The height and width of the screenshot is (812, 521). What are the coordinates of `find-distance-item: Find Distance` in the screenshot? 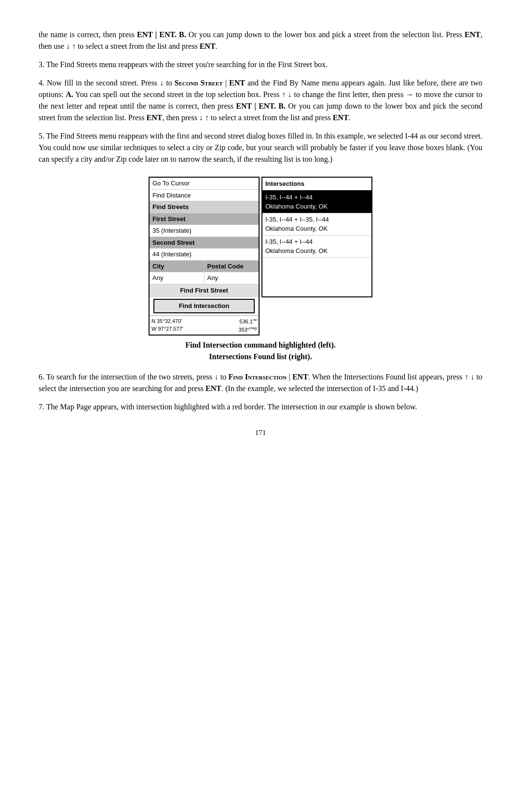 It's located at (204, 196).